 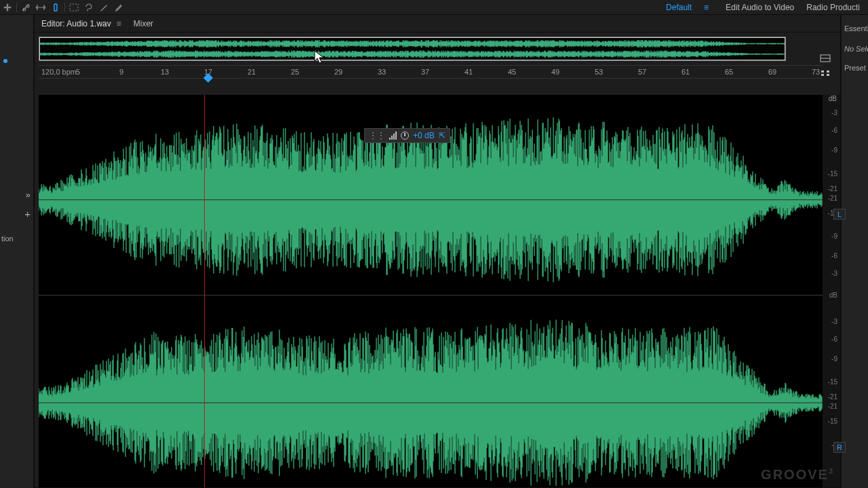 What do you see at coordinates (7, 7) in the screenshot?
I see `move-tool-icon` at bounding box center [7, 7].